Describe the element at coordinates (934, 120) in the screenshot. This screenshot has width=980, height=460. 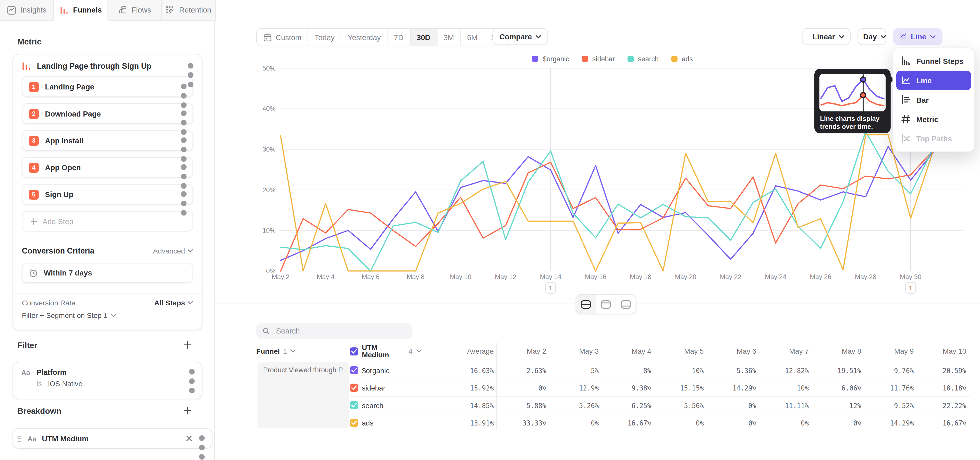
I see `menu-item-metric: Metric` at that location.